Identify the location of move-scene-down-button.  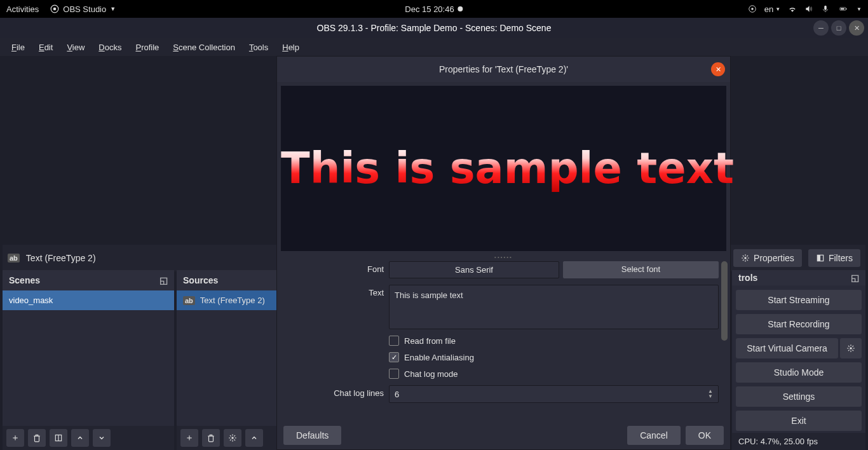
(102, 438).